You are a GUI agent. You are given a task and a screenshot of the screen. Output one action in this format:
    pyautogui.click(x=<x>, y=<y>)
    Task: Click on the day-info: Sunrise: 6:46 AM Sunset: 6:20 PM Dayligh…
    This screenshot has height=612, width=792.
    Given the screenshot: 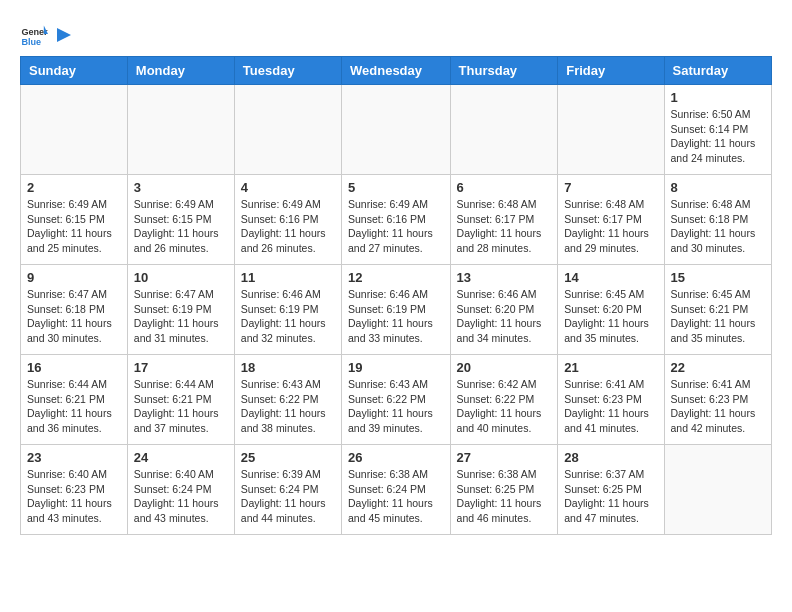 What is the action you would take?
    pyautogui.click(x=504, y=316)
    